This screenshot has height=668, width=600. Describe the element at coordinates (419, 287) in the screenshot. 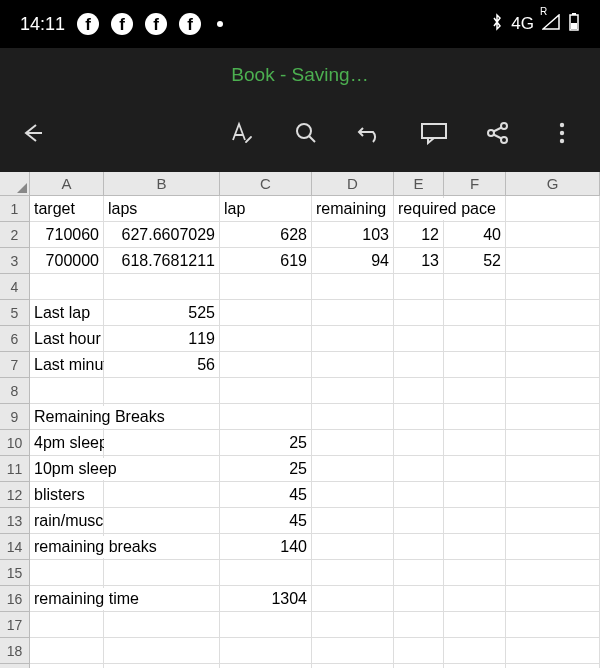

I see `cell-E4` at that location.